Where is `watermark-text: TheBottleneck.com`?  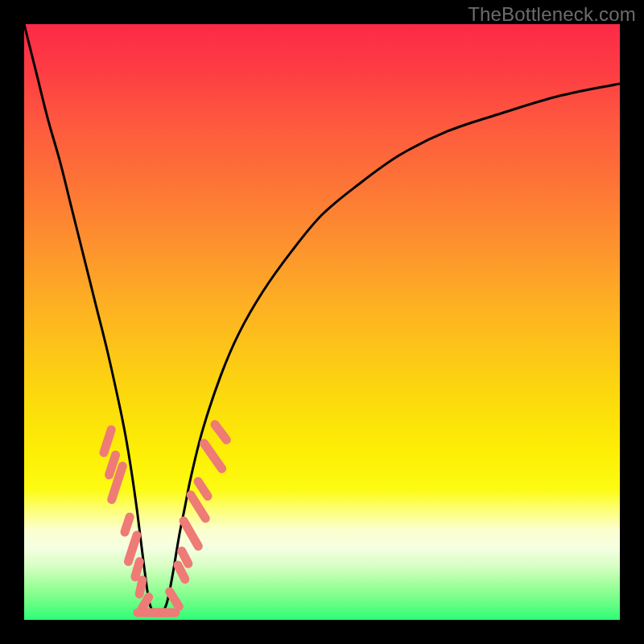
watermark-text: TheBottleneck.com is located at coordinates (552, 14).